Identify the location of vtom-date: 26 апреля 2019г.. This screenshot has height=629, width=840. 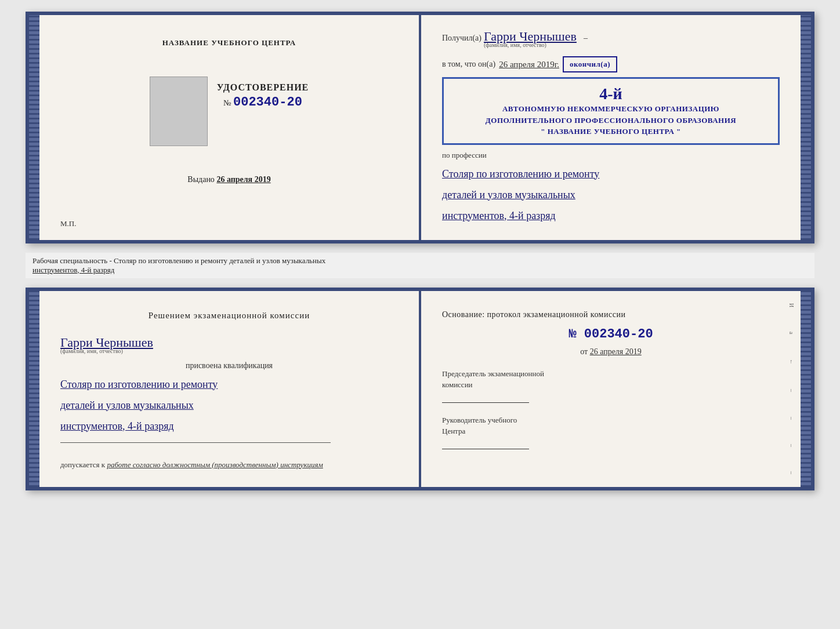
(529, 65).